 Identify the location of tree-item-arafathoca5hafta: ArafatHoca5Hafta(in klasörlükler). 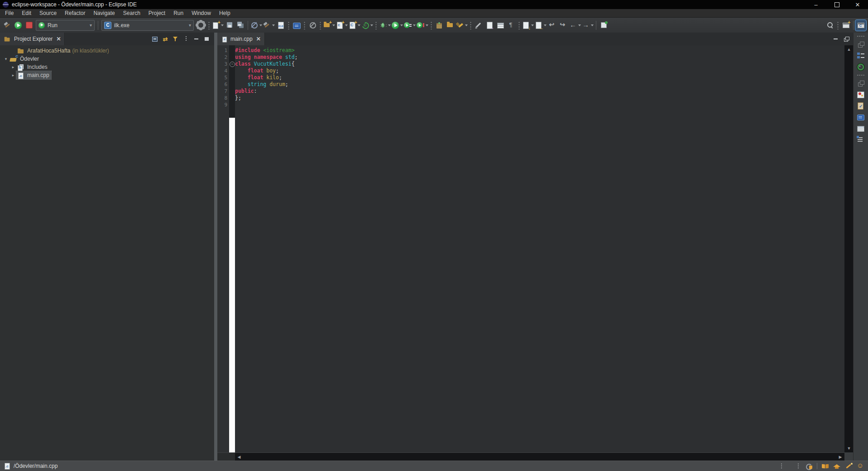
(107, 51).